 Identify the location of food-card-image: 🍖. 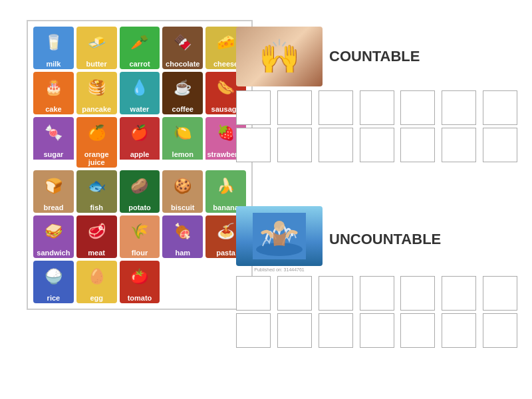
(182, 231).